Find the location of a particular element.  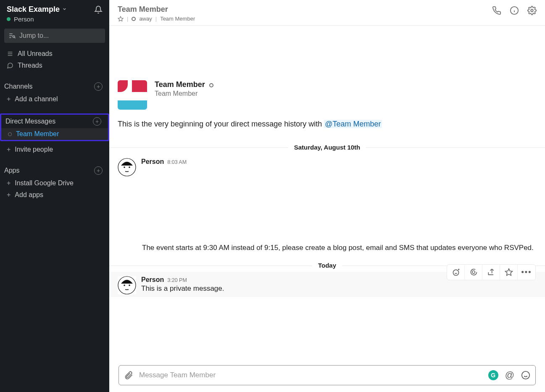

dm-item-team-member: Team Member is located at coordinates (55, 134).